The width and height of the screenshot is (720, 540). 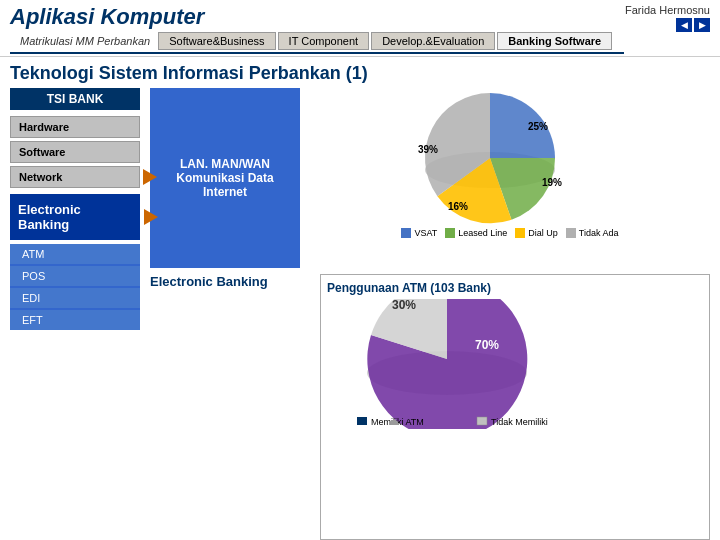 I want to click on nav-arrows: ◀ ▶, so click(x=693, y=25).